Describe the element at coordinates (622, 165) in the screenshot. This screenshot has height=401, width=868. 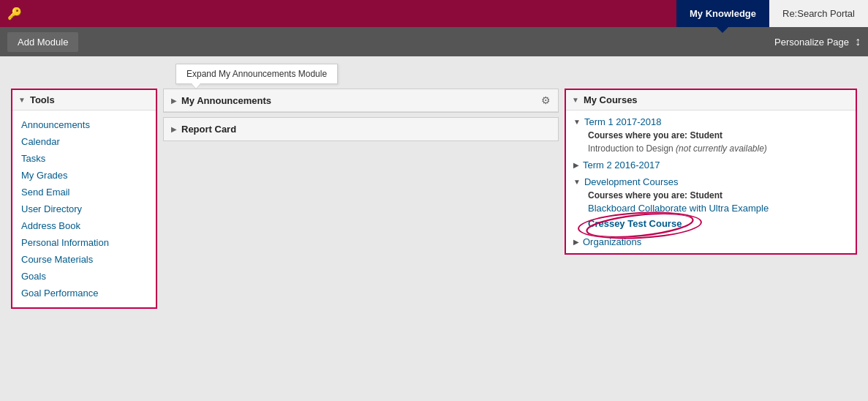
I see `term2-link: Term 2 2016-2017` at that location.